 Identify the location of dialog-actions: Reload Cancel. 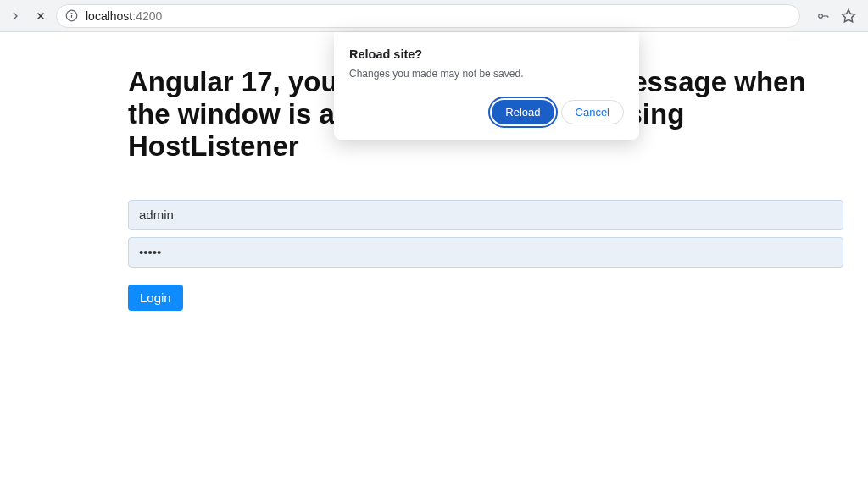
(487, 112).